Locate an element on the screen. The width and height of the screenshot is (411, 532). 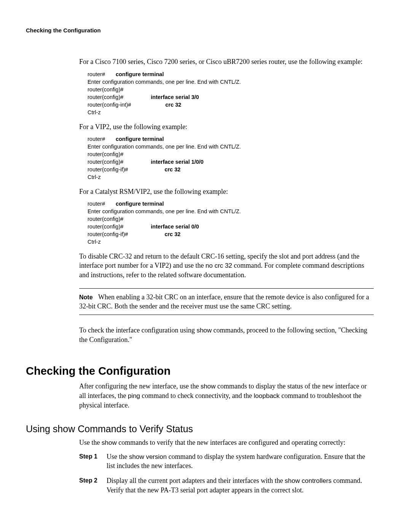
inline-command: no crc 32 is located at coordinates (219, 266).